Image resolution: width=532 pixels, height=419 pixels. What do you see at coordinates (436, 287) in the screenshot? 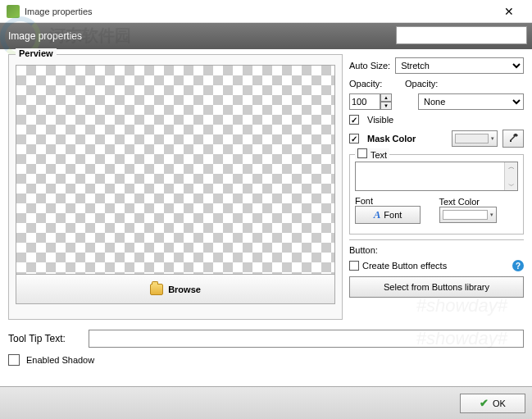
I see `buttons-library-button: Select from Buttons library` at bounding box center [436, 287].